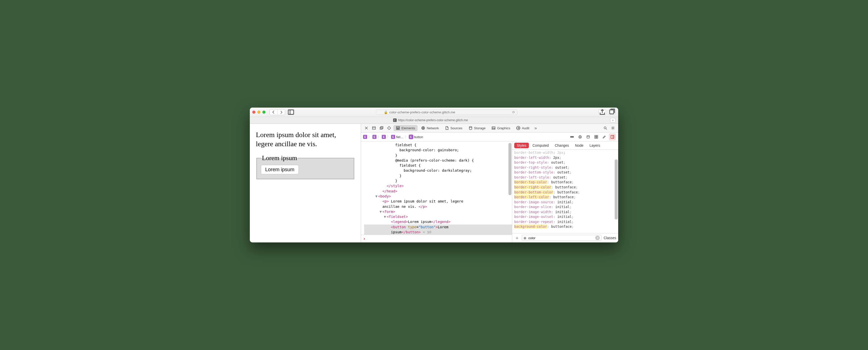  What do you see at coordinates (430, 128) in the screenshot?
I see `tab-network: Network` at bounding box center [430, 128].